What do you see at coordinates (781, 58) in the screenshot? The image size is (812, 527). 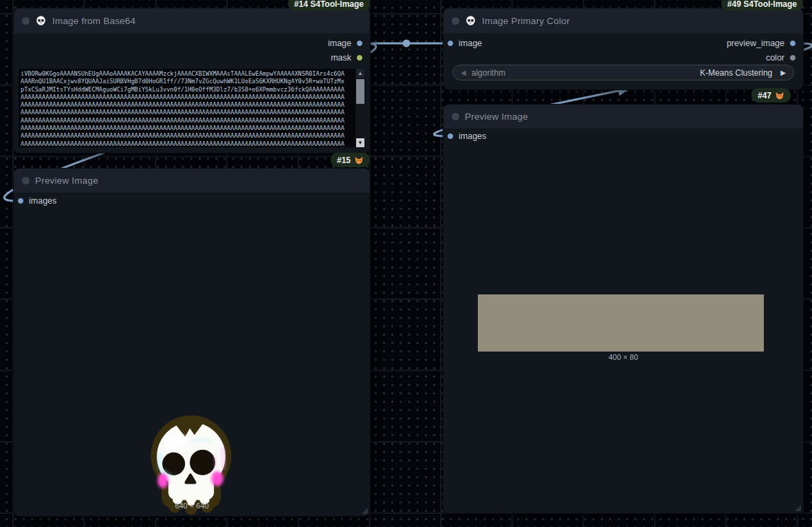 I see `output-slot-color: color` at bounding box center [781, 58].